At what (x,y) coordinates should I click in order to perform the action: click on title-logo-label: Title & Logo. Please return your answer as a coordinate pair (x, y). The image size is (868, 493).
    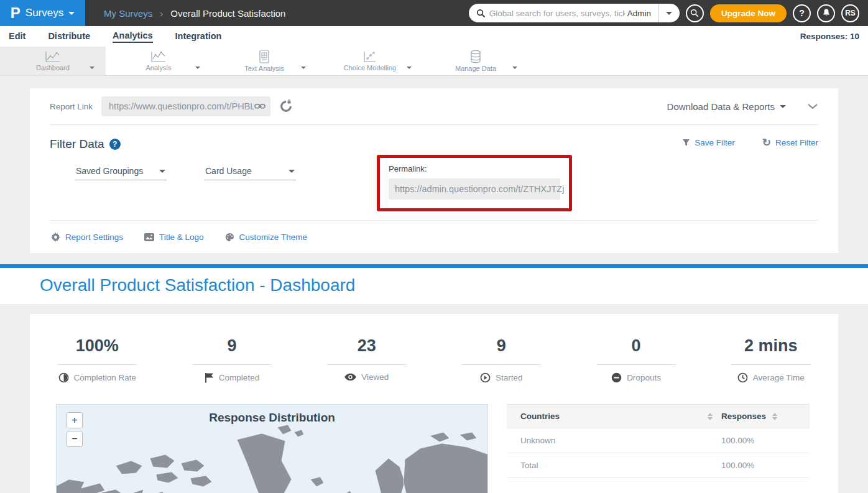
    Looking at the image, I should click on (182, 237).